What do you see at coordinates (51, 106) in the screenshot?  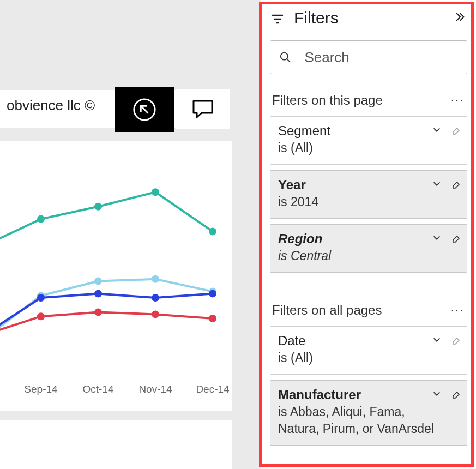 I see `attribution-text: obvience llc ©` at bounding box center [51, 106].